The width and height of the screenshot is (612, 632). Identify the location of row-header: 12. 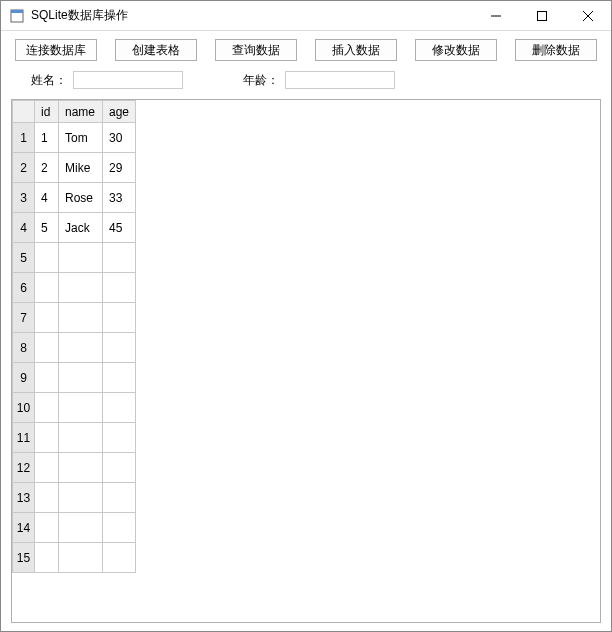
(24, 468).